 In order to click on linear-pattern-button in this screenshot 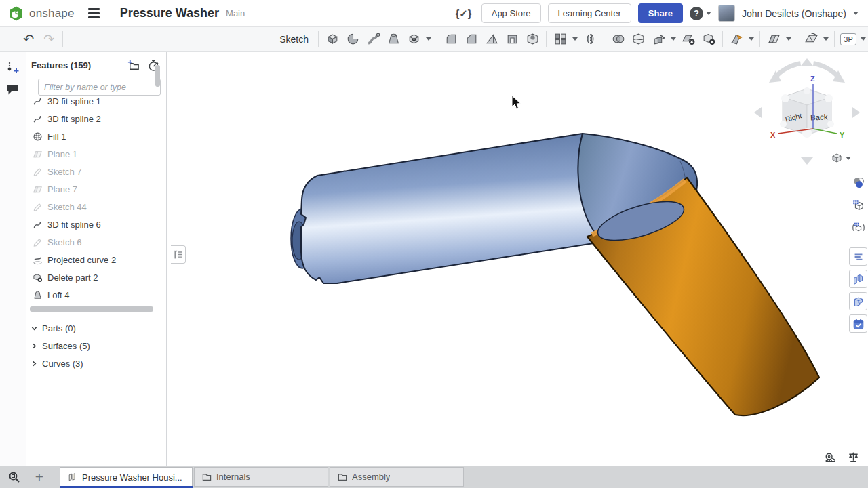, I will do `click(560, 39)`.